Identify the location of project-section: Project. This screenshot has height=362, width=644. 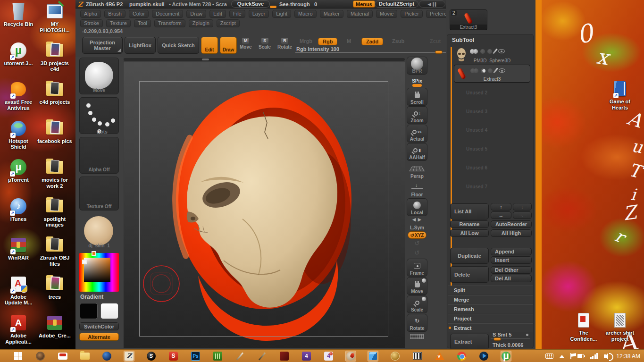
(491, 318).